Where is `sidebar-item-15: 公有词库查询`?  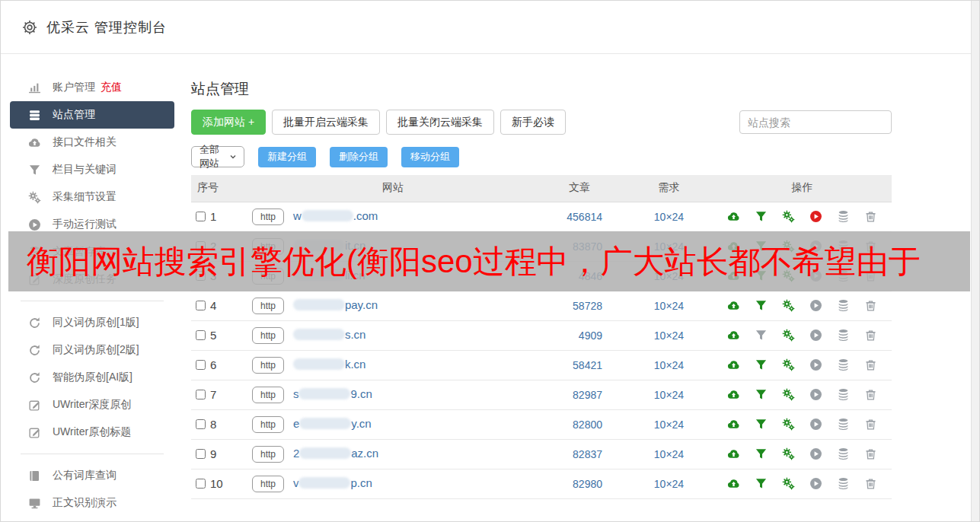
sidebar-item-15: 公有词库查询 is located at coordinates (92, 476).